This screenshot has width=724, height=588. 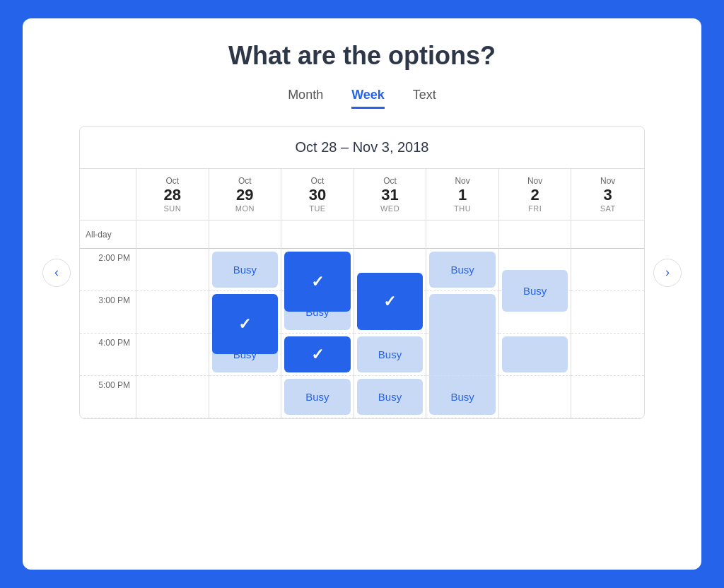 I want to click on cell-thu-5pm: Busy, so click(x=462, y=397).